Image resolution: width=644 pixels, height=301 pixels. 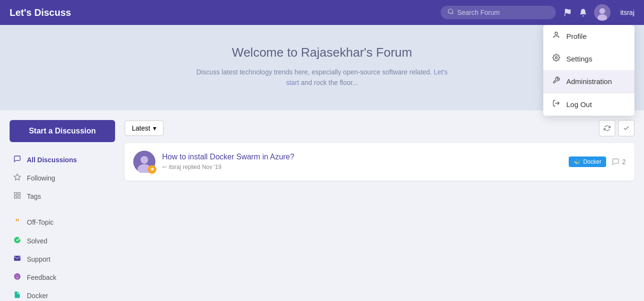 What do you see at coordinates (154, 128) in the screenshot?
I see `chevron-down-icon: ▾` at bounding box center [154, 128].